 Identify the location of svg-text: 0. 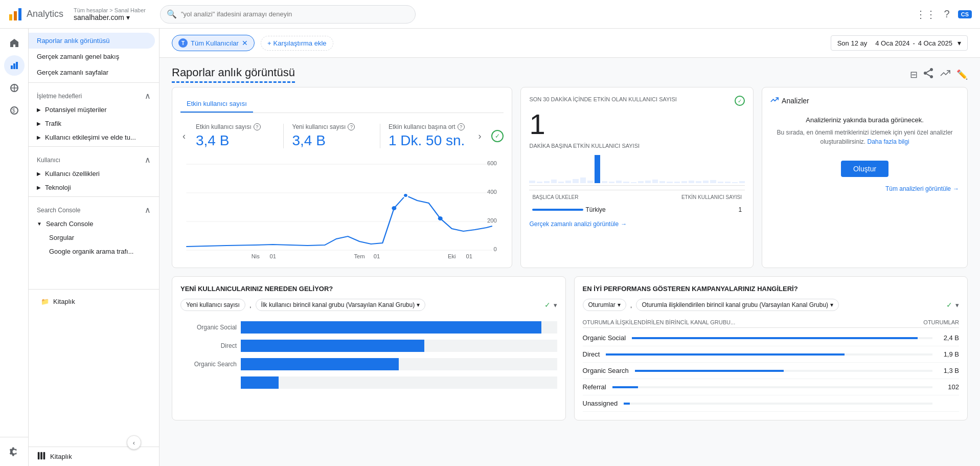
(495, 250).